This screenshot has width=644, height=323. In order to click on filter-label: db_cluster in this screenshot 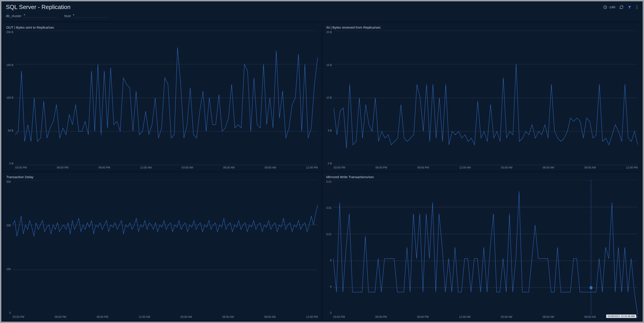, I will do `click(14, 16)`.